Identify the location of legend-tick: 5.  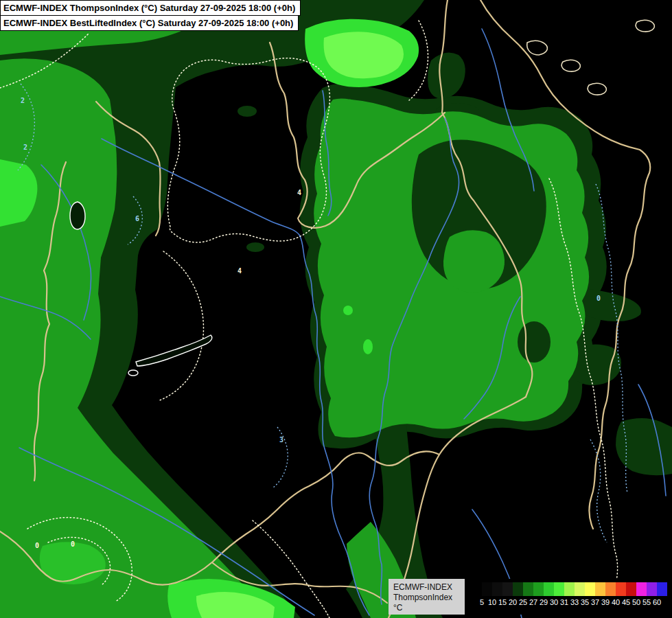
(482, 602).